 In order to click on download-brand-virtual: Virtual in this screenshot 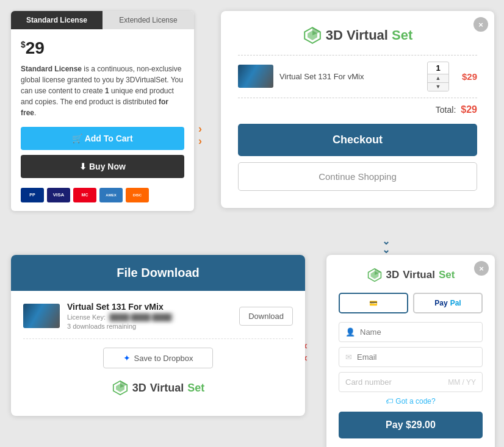, I will do `click(167, 388)`.